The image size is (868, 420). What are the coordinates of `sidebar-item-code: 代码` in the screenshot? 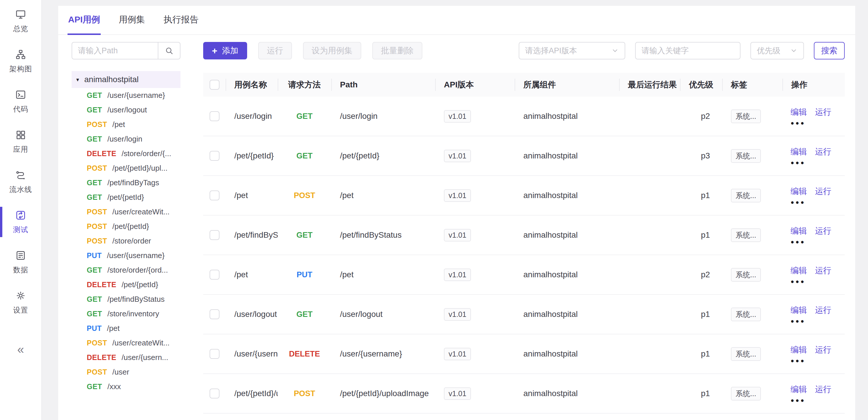 It's located at (21, 101).